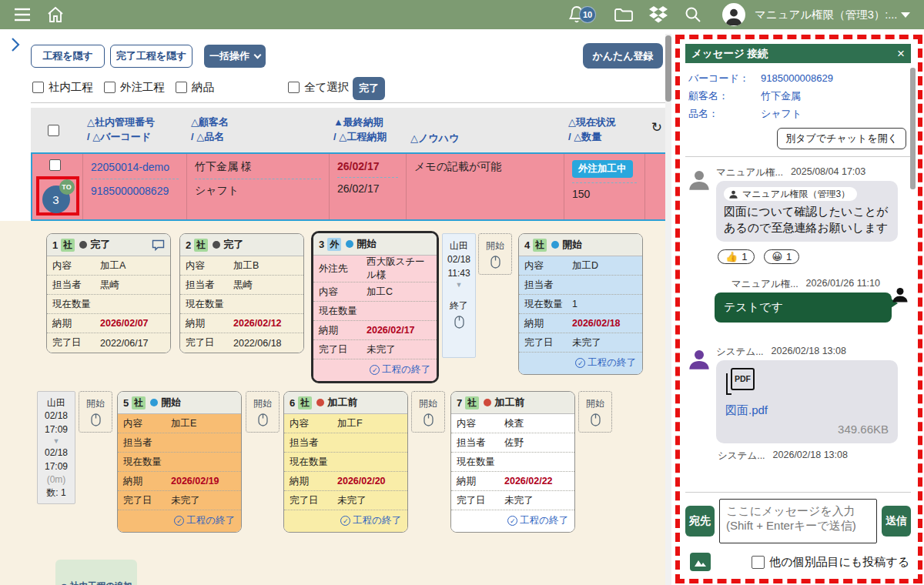 The image size is (924, 585). I want to click on end-time: 17:09, so click(56, 466).